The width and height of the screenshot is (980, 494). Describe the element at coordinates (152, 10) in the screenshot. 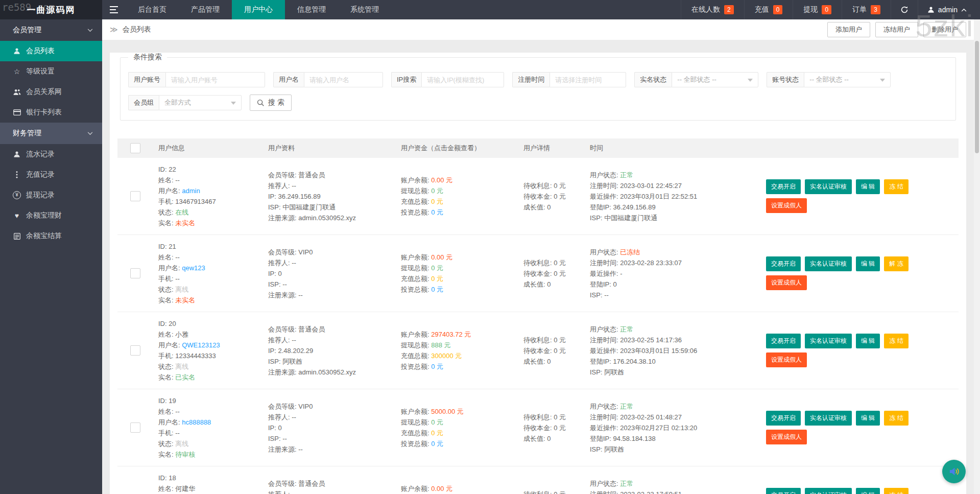

I see `nav-item-dashboard: 后台首页` at that location.